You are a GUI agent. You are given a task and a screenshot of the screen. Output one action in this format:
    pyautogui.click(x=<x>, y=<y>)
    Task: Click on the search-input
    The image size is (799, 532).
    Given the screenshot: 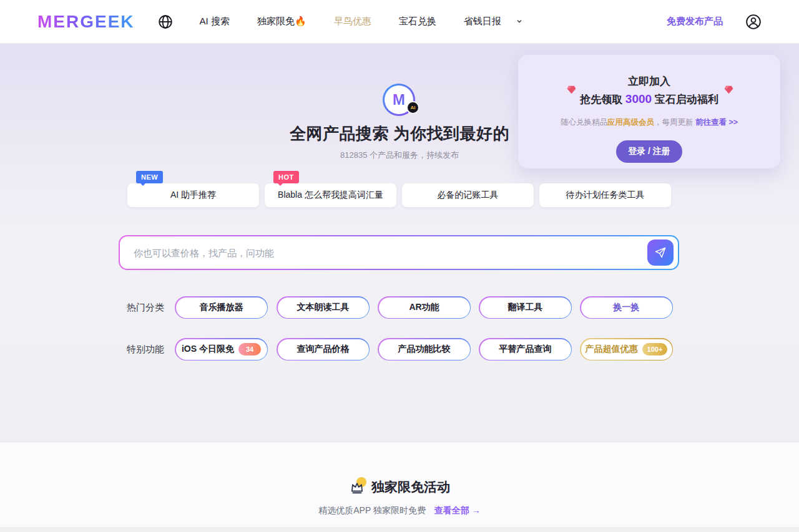 What is the action you would take?
    pyautogui.click(x=399, y=253)
    